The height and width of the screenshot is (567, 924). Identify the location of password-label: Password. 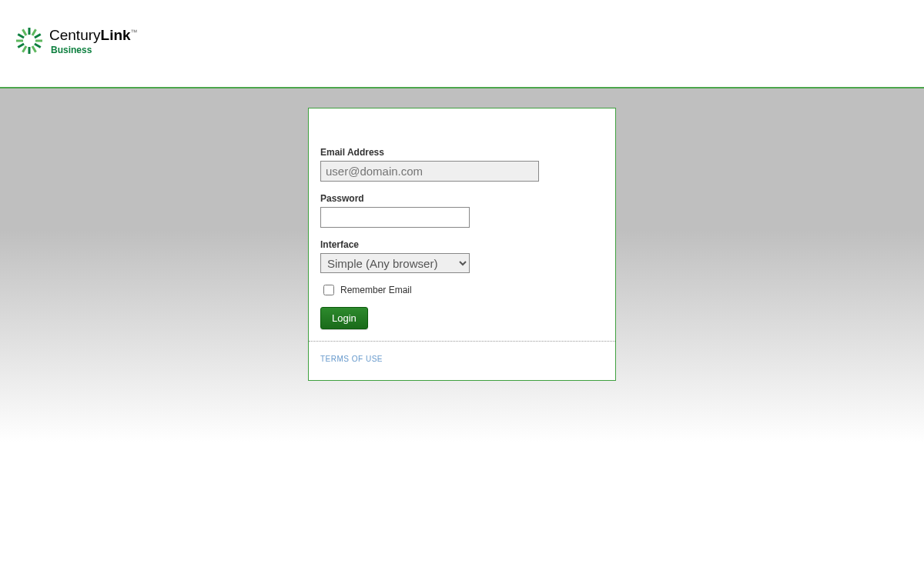
(462, 198).